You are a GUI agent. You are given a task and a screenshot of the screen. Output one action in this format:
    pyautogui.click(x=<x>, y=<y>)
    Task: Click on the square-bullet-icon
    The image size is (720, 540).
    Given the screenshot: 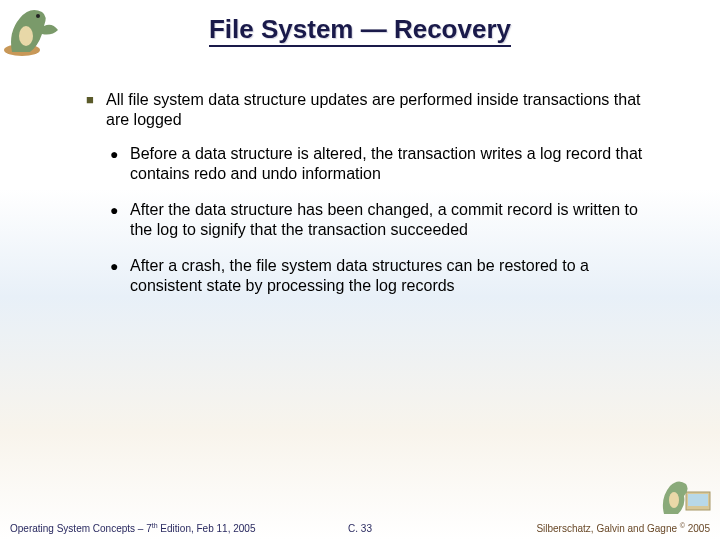 What is the action you would take?
    pyautogui.click(x=96, y=110)
    